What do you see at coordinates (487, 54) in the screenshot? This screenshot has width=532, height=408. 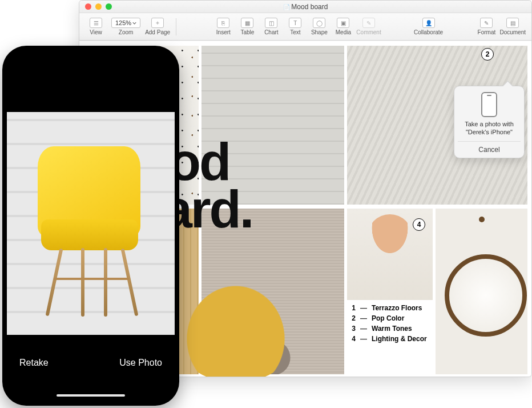 I see `callout-2: 2` at bounding box center [487, 54].